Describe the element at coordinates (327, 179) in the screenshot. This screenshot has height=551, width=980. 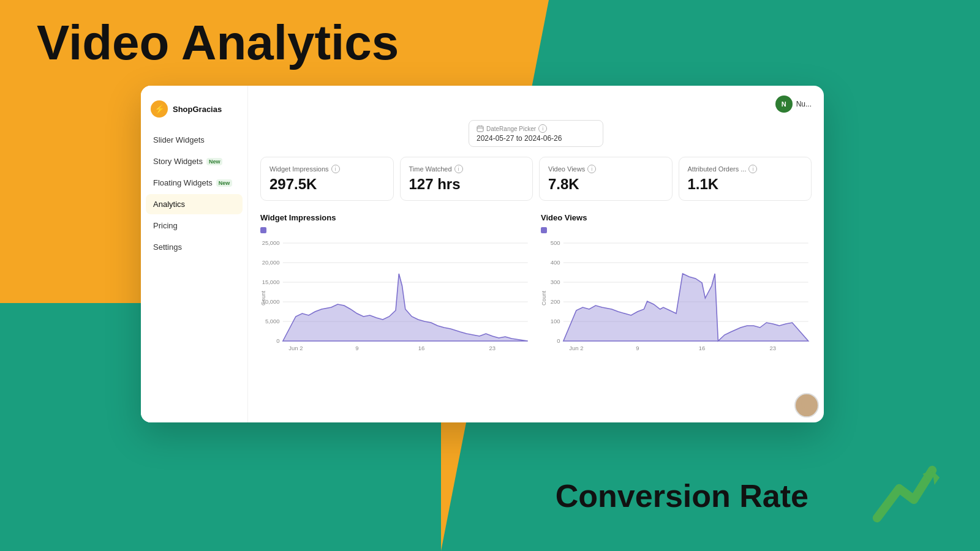
I see `stat-card-impressions: Widget Impressions i 297.5K` at that location.